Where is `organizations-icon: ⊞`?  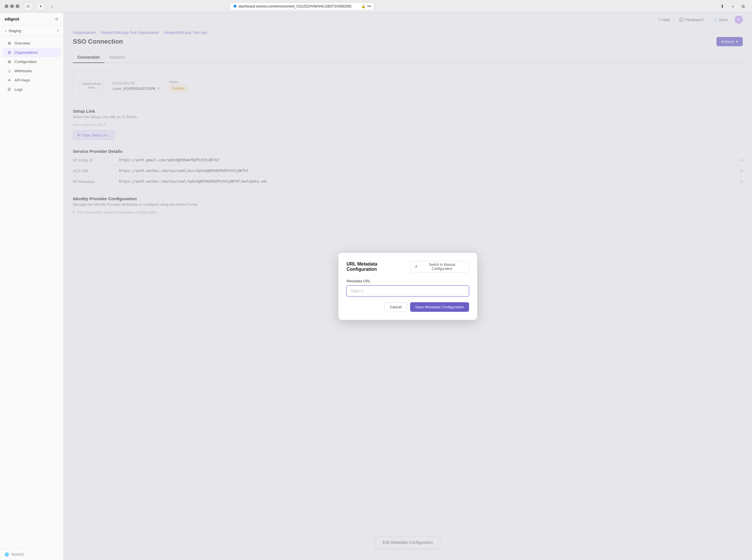
organizations-icon: ⊞ is located at coordinates (9, 52).